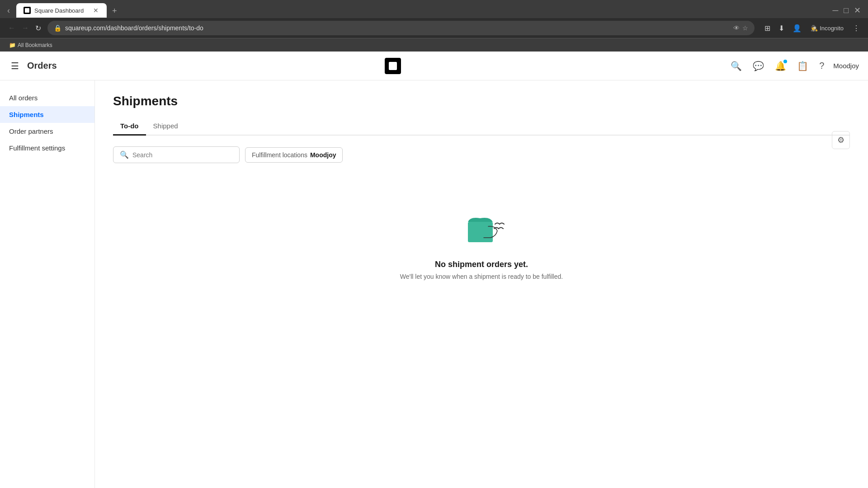 This screenshot has width=868, height=488. What do you see at coordinates (26, 115) in the screenshot?
I see `sidebar-item-label: Shipments` at bounding box center [26, 115].